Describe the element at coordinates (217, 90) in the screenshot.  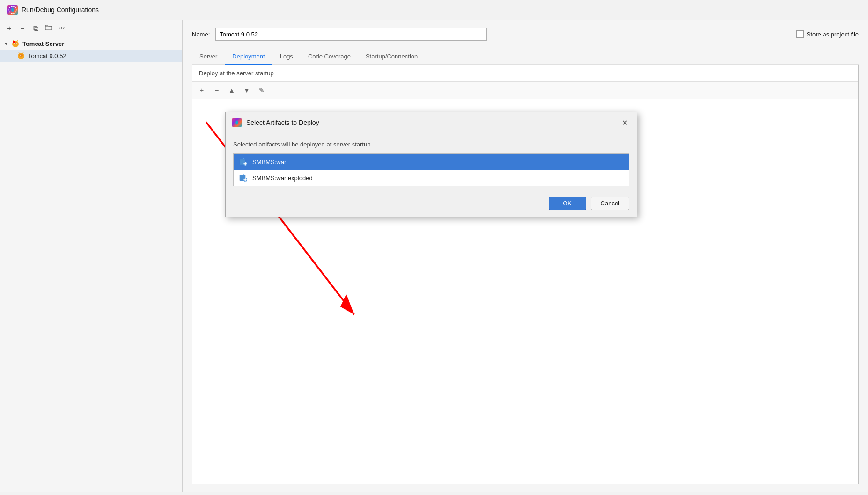
I see `deploy-remove-button: −` at that location.